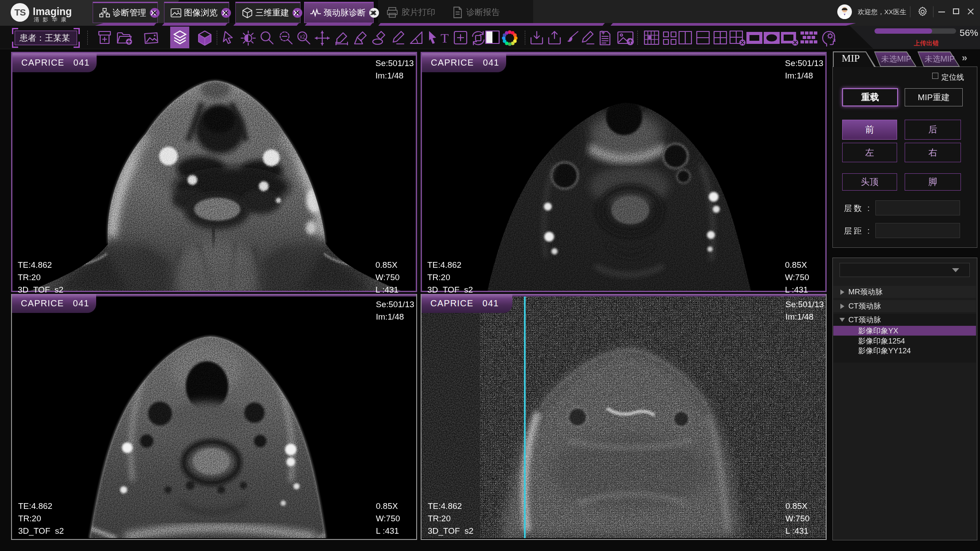 This screenshot has height=551, width=980. Describe the element at coordinates (445, 38) in the screenshot. I see `svg-text: T` at that location.